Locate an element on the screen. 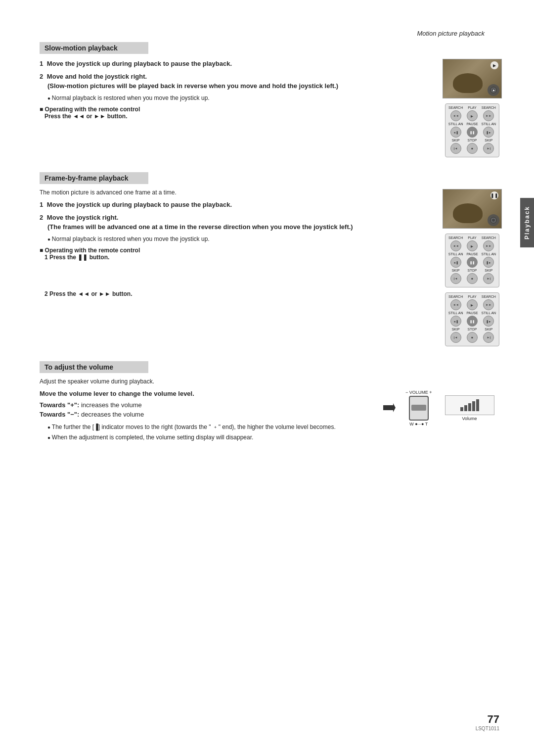 The width and height of the screenshot is (534, 756). remote-btn-ff: ►► is located at coordinates (489, 116).